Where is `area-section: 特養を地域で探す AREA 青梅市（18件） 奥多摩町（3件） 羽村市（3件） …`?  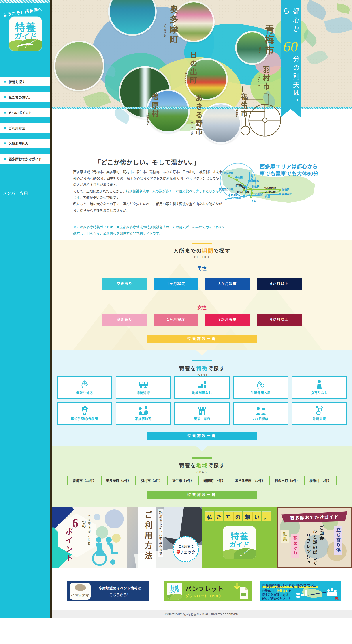
area-section: 特養を地域で探す AREA 青梅市（18件） 奥多摩町（3件） 羽村市（3件） … is located at coordinates (202, 476).